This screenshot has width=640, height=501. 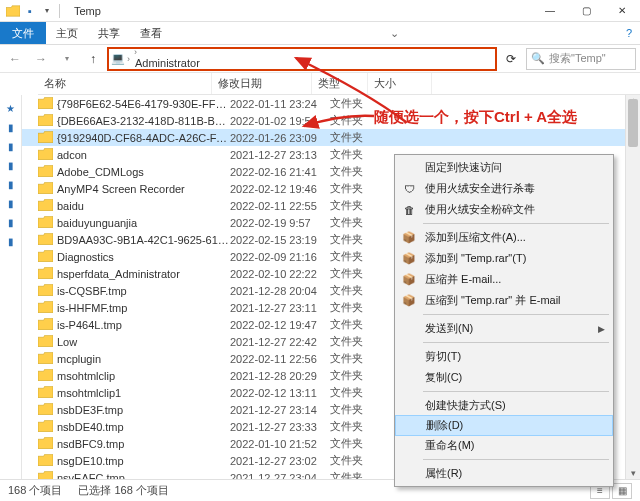 I want to click on tab-share: 共享, so click(x=109, y=34).